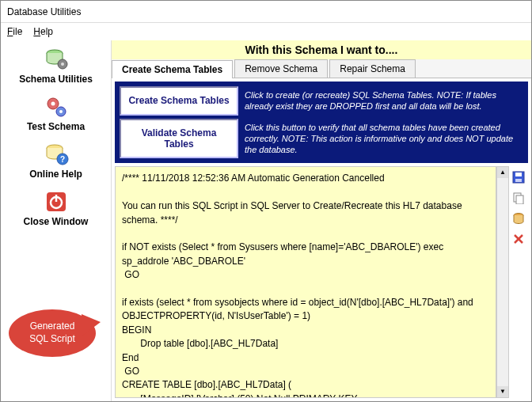 The width and height of the screenshot is (532, 402). I want to click on sidebar-item-online-help: ? Online Help, so click(55, 162).